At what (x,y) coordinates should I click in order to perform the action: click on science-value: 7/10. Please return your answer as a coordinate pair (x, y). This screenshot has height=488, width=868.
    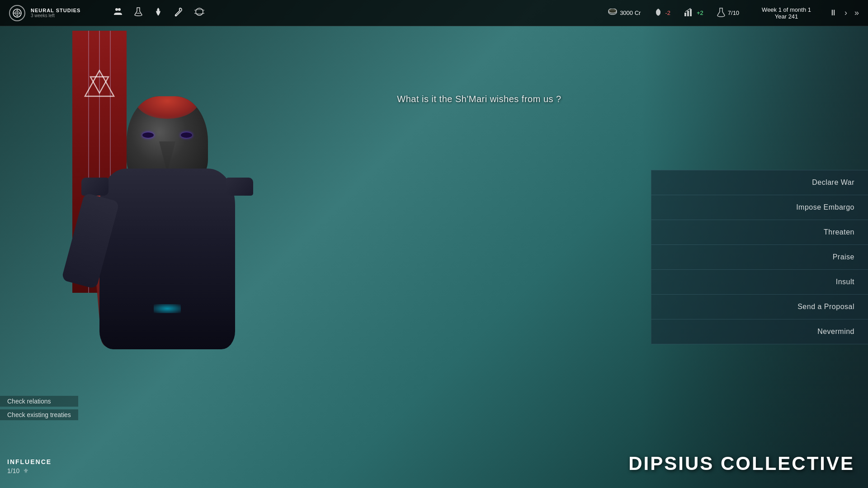
    Looking at the image, I should click on (733, 13).